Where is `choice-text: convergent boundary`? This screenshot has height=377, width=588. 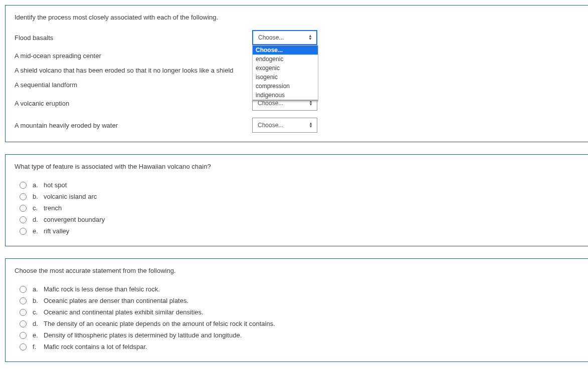 choice-text: convergent boundary is located at coordinates (74, 219).